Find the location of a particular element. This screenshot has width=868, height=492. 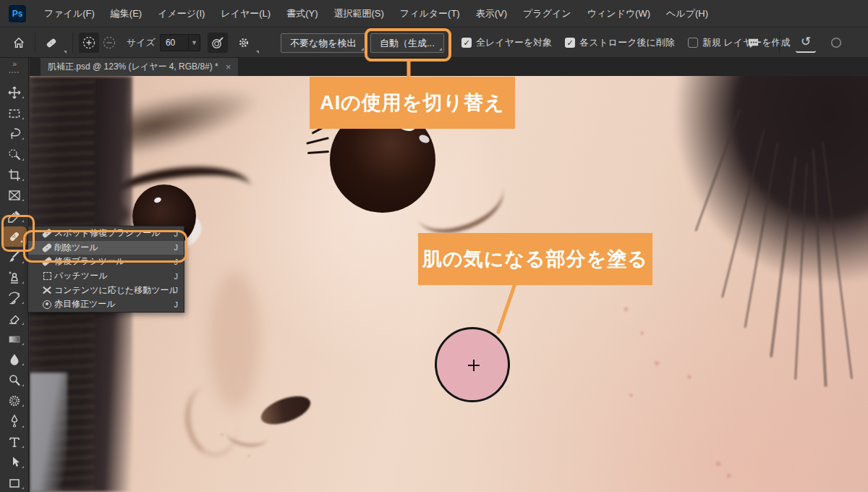

menu-image: イメージ(I) is located at coordinates (181, 14).